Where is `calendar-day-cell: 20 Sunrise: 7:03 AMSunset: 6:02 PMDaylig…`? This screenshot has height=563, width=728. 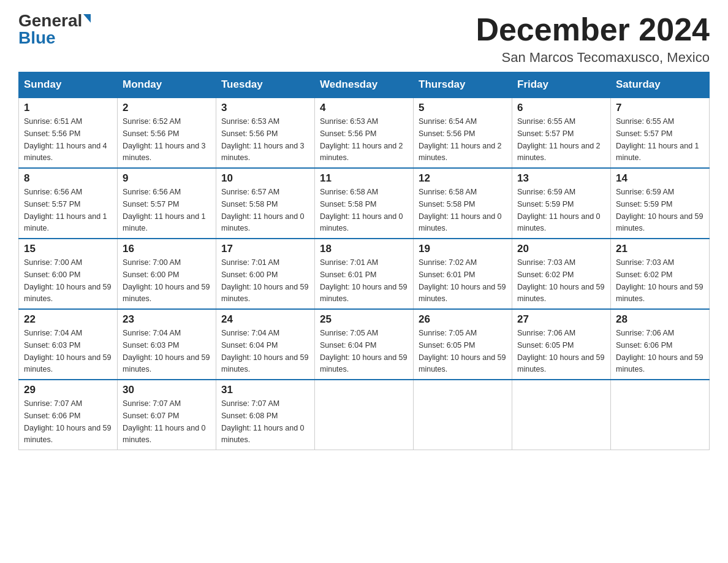
calendar-day-cell: 20 Sunrise: 7:03 AMSunset: 6:02 PMDaylig… is located at coordinates (561, 274).